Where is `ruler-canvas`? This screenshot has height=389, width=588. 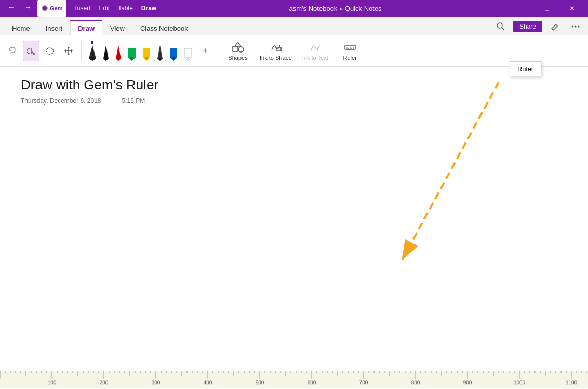 ruler-canvas is located at coordinates (294, 380).